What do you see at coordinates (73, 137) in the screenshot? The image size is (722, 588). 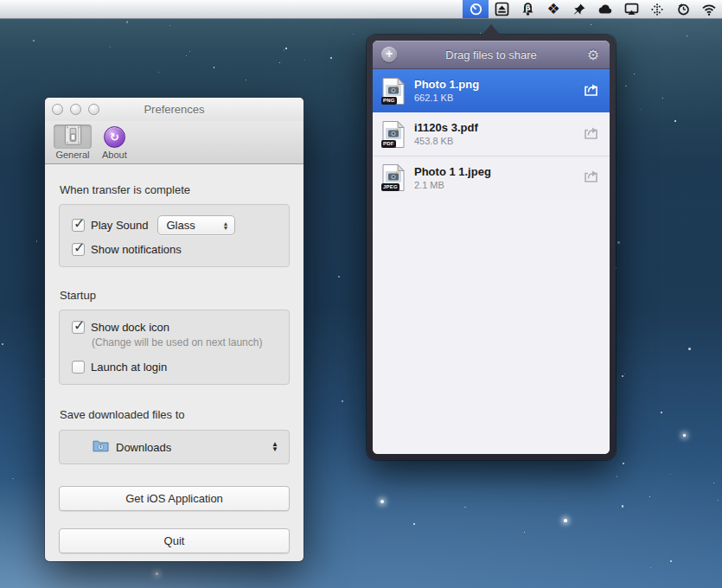 I see `switch-icon` at bounding box center [73, 137].